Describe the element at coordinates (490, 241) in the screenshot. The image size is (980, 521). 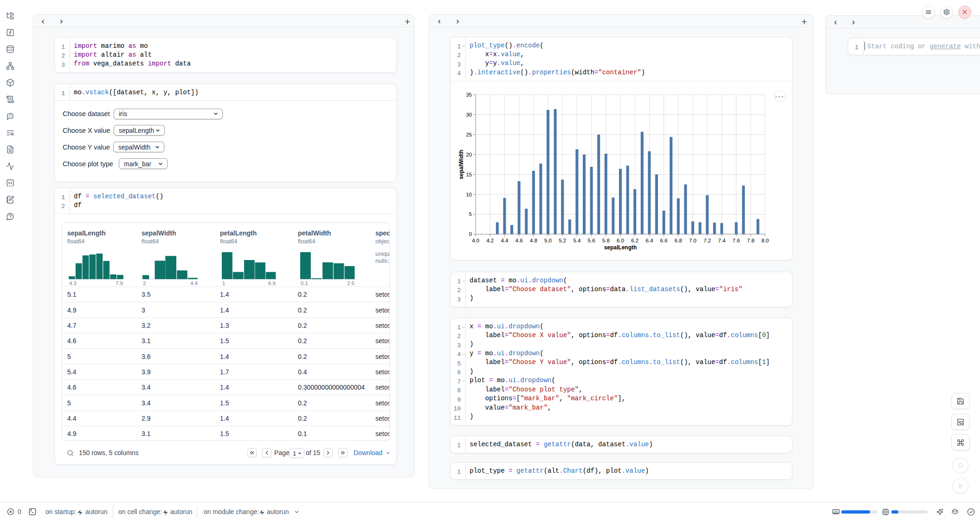
I see `svg-text: 4.2` at that location.